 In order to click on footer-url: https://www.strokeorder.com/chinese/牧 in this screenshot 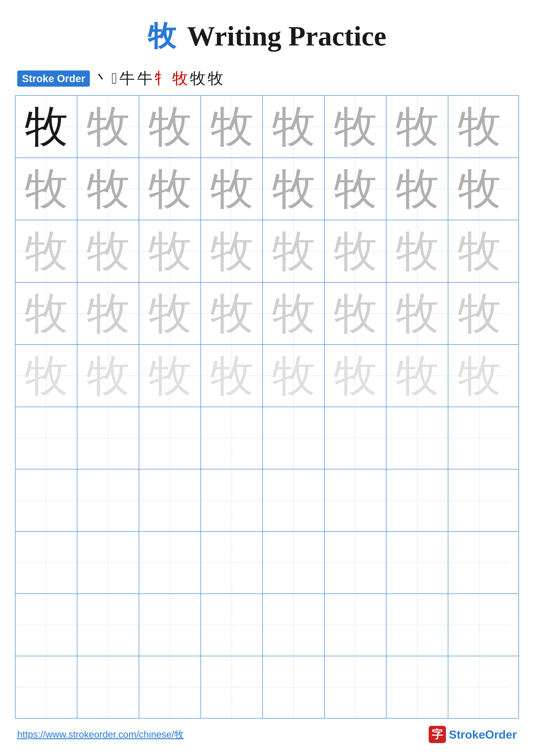, I will do `click(100, 735)`.